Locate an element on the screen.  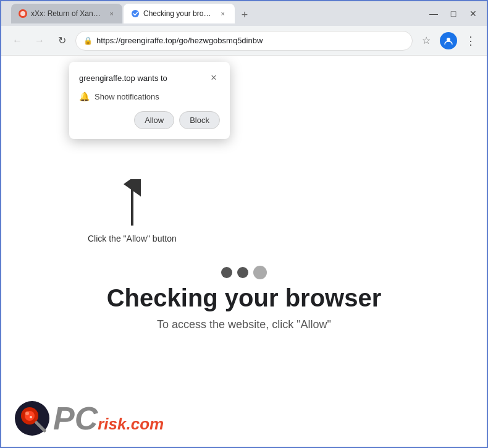
sub-heading: To access the website, click "Allow" is located at coordinates (244, 325).